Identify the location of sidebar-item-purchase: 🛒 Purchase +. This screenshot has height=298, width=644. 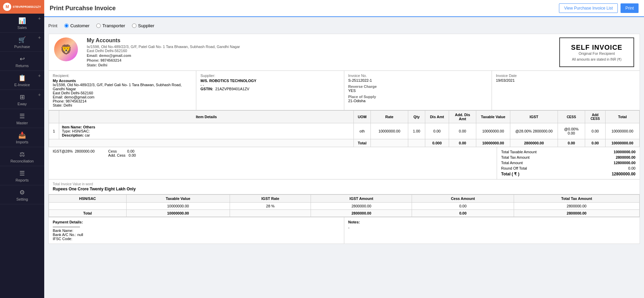
(22, 42).